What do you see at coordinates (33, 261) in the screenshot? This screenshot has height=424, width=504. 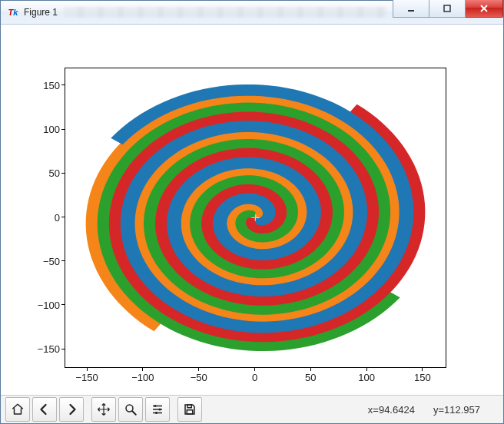 I see `ytick-label: −50` at bounding box center [33, 261].